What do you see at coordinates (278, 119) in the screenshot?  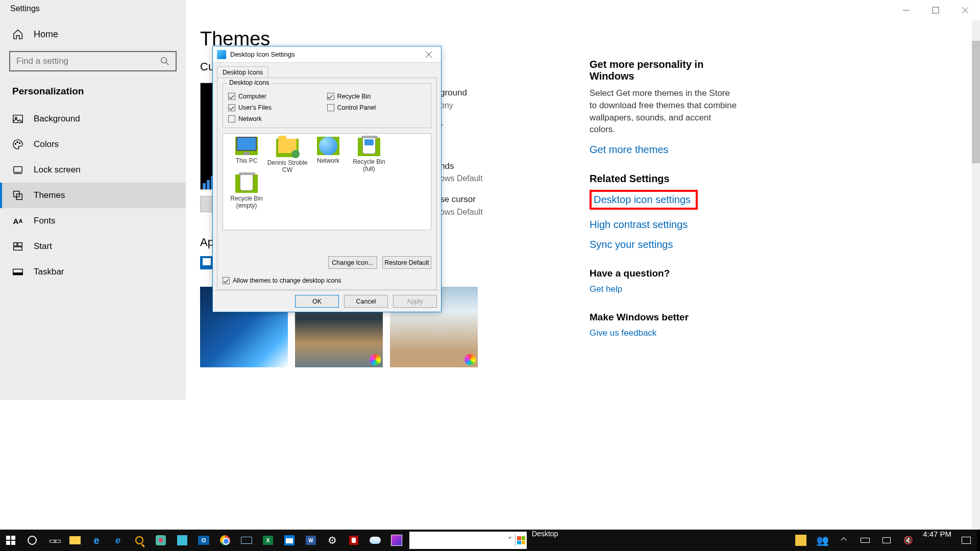 I see `checkbox-network: Network` at bounding box center [278, 119].